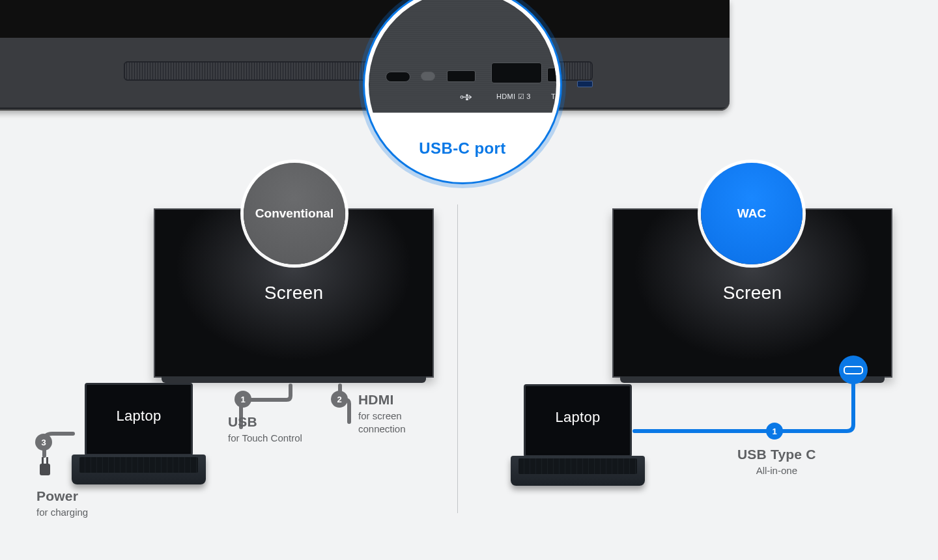 The width and height of the screenshot is (938, 560). I want to click on label-usbc: USB Type C All-in-one, so click(776, 461).